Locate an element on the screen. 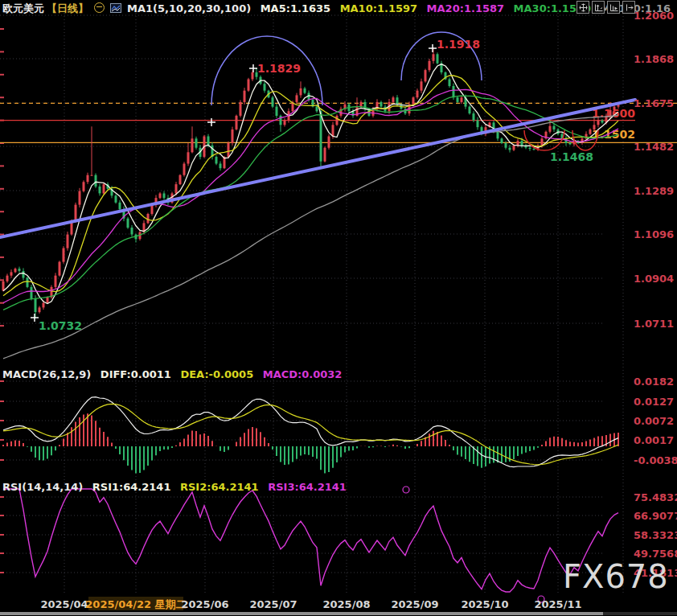  svg-text: 0.0072 is located at coordinates (654, 421).